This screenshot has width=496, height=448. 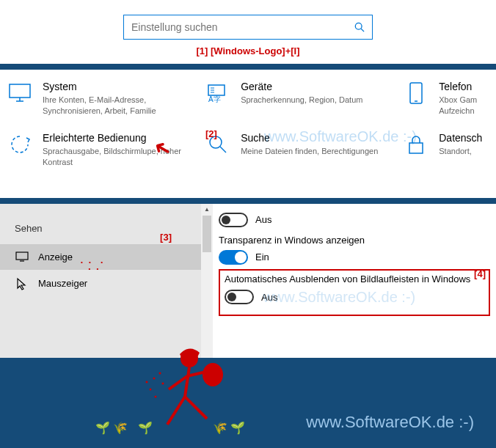 What do you see at coordinates (248, 51) in the screenshot?
I see `annotation-1: [1] [Windows-Logo]+[I]` at bounding box center [248, 51].